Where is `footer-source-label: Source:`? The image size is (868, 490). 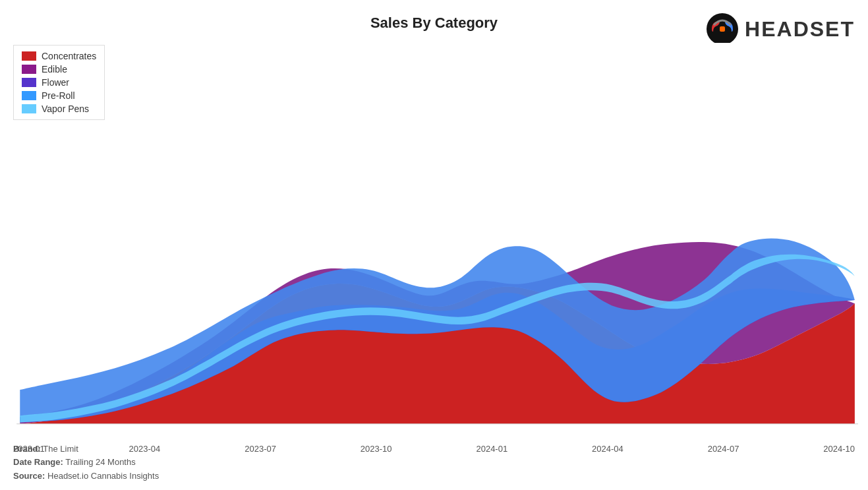
footer-source-label: Source: is located at coordinates (29, 476).